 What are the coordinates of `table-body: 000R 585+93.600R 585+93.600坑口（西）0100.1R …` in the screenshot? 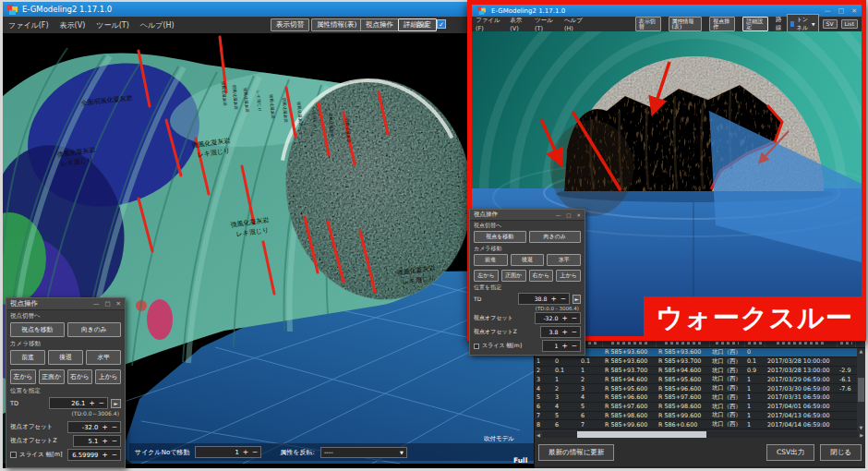 It's located at (700, 390).